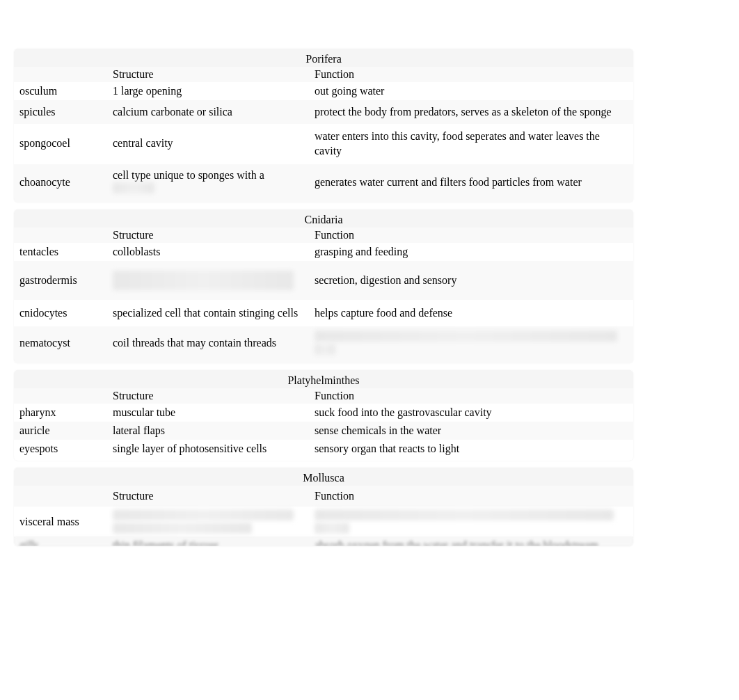  Describe the element at coordinates (63, 522) in the screenshot. I see `cell-name: visceral mass` at that location.